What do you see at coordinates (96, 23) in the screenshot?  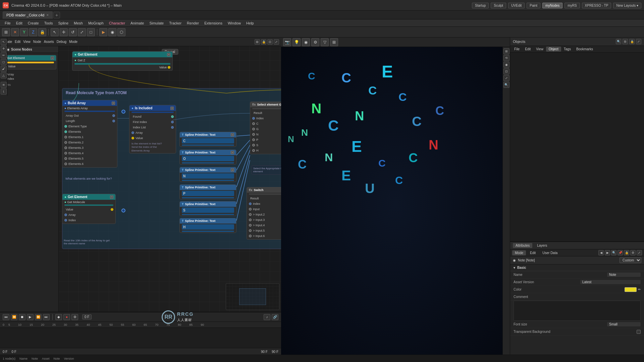 I see `menu-mograph: MoGraph` at bounding box center [96, 23].